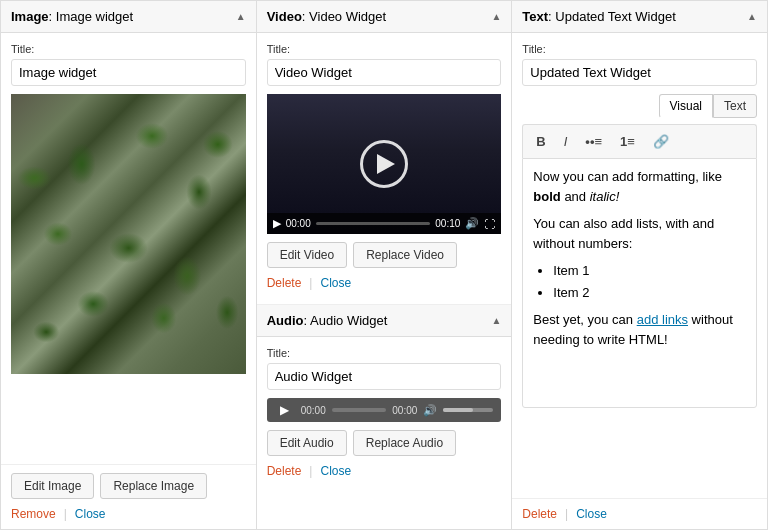 This screenshot has height=530, width=768. What do you see at coordinates (384, 376) in the screenshot?
I see `audio-title-input` at bounding box center [384, 376].